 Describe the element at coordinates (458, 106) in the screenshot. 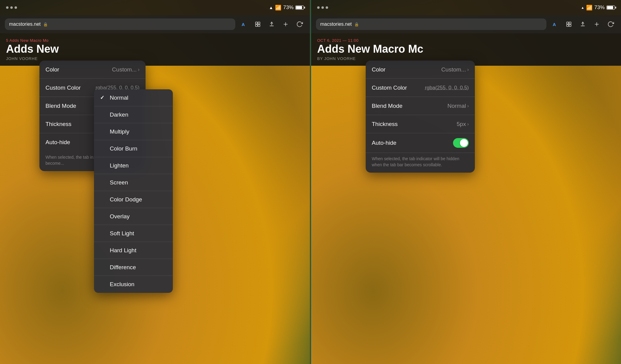

I see `right-blend-value: Normal ›` at that location.